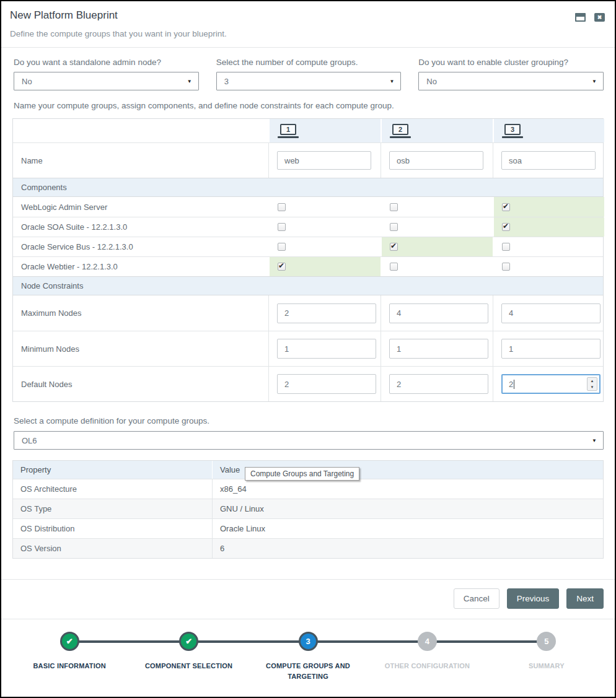 The width and height of the screenshot is (616, 698). I want to click on cancel-button: Cancel, so click(477, 598).